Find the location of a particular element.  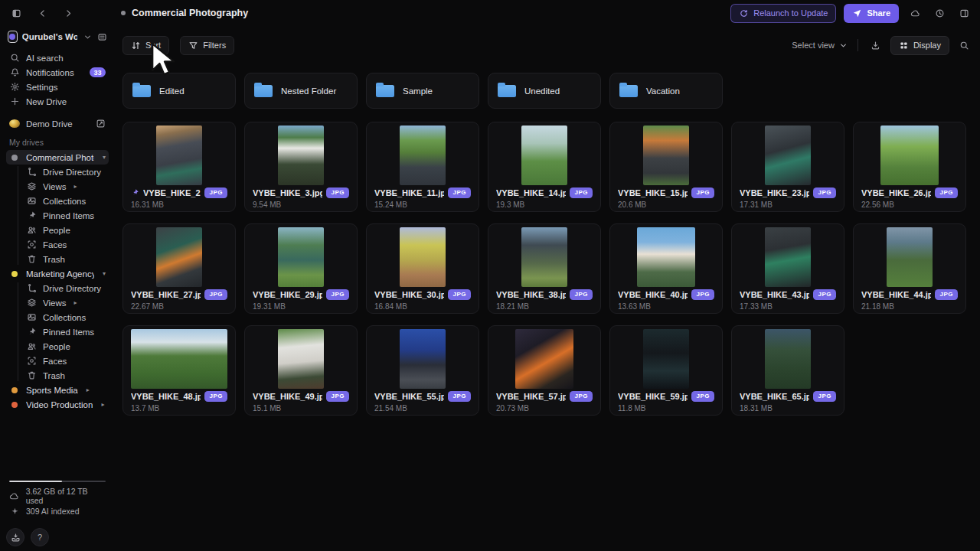

display-button: Display is located at coordinates (920, 46).